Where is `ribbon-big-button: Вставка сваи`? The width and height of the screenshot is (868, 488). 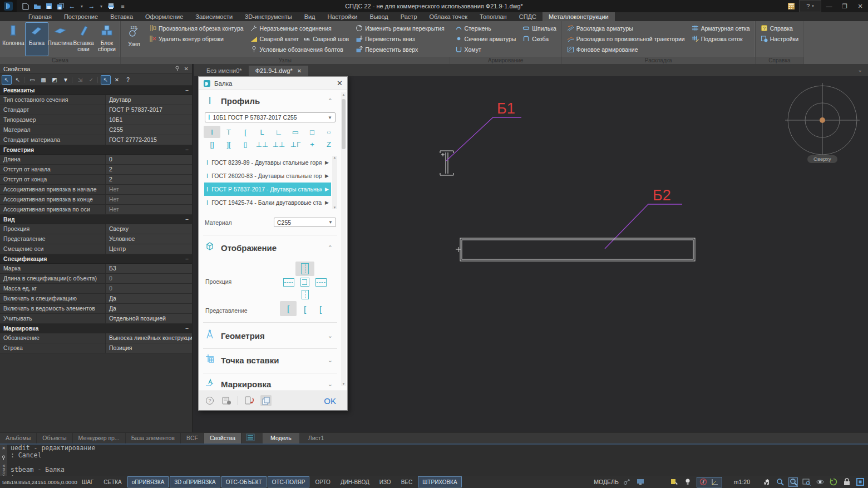 ribbon-big-button: Вставка сваи is located at coordinates (83, 39).